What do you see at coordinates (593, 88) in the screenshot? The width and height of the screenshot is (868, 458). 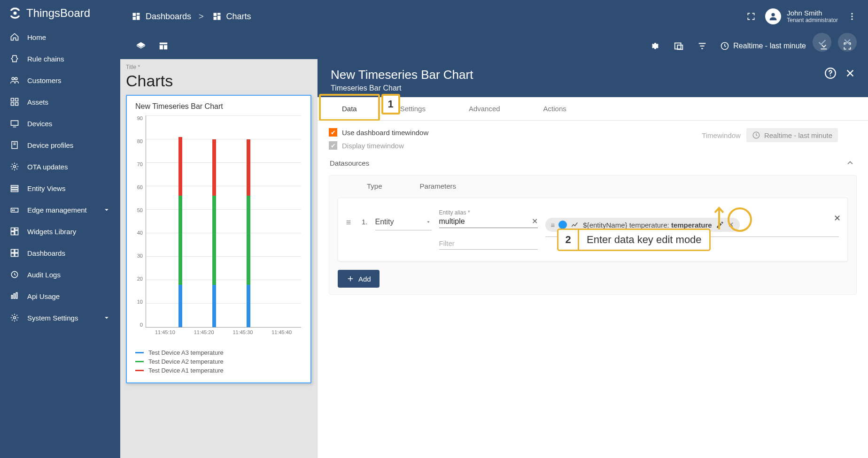 I see `editor-subtitle: Timeseries Bar Chart` at bounding box center [593, 88].